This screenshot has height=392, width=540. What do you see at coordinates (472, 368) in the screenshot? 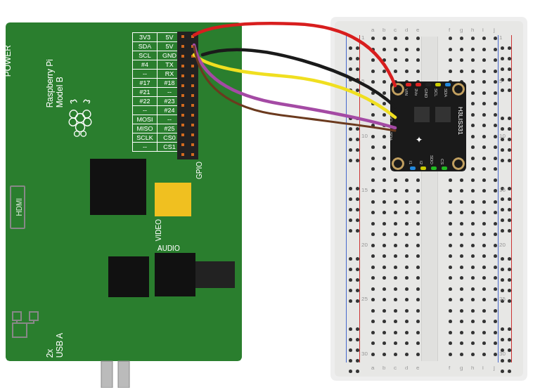
I see `column-letter: h` at bounding box center [472, 368].